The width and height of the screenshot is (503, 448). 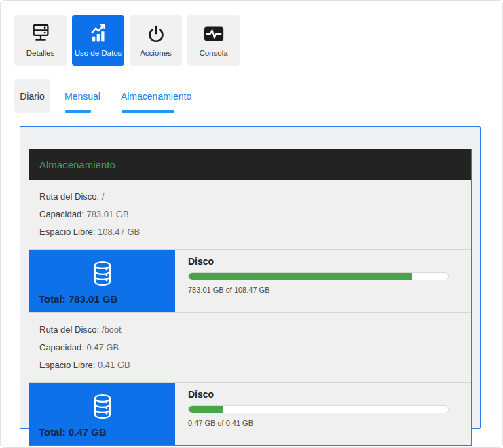 What do you see at coordinates (102, 281) in the screenshot?
I see `disk-total-box: Total: 783.01 GB` at bounding box center [102, 281].